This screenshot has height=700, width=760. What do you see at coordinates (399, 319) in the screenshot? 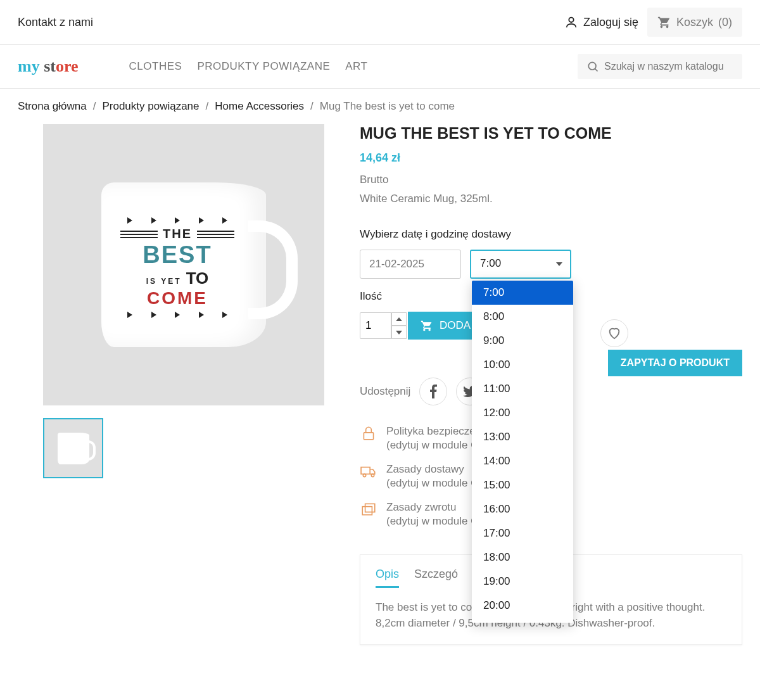
I see `chevron-up-icon` at bounding box center [399, 319].